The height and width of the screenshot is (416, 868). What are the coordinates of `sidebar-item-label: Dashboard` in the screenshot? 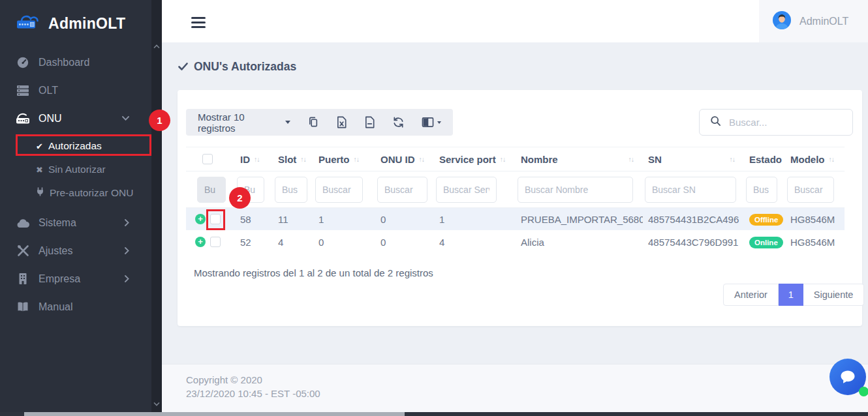 It's located at (64, 63).